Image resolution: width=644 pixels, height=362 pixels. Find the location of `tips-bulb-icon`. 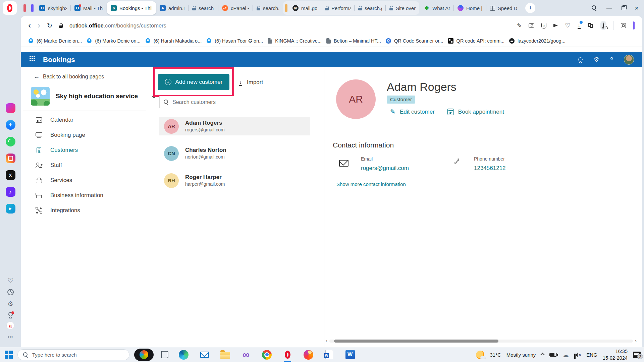

tips-bulb-icon is located at coordinates (11, 314).